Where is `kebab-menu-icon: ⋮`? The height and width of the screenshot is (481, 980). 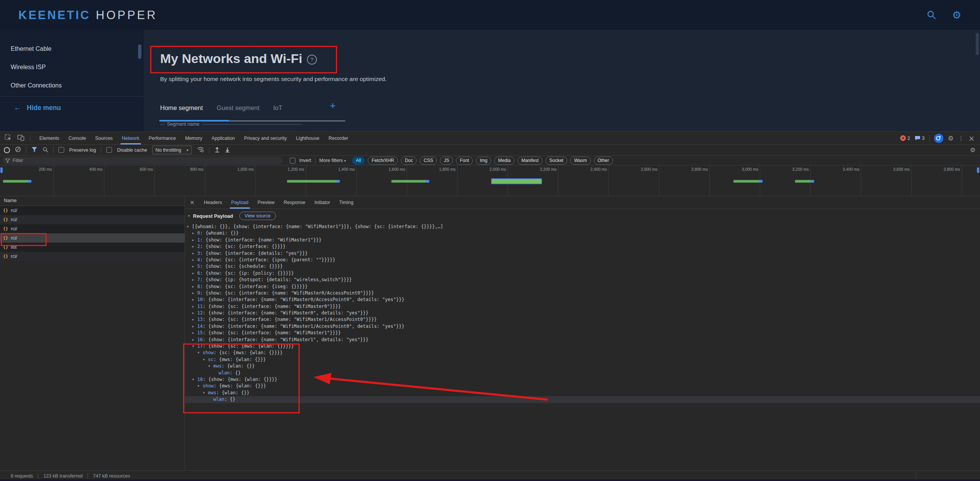 kebab-menu-icon: ⋮ is located at coordinates (961, 138).